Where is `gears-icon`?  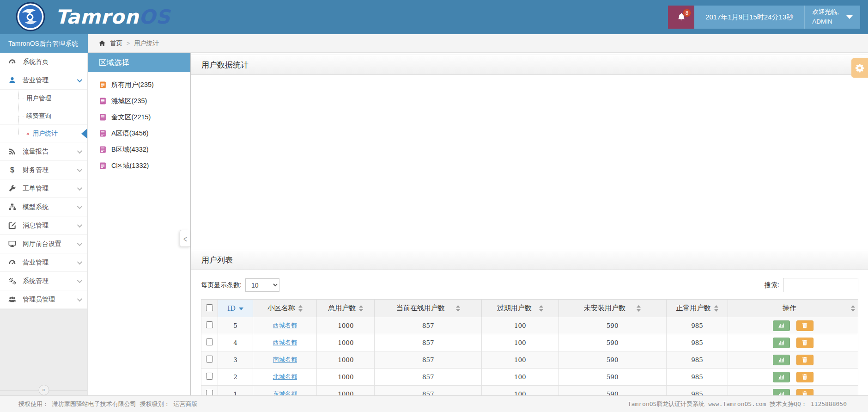
gears-icon is located at coordinates (12, 281).